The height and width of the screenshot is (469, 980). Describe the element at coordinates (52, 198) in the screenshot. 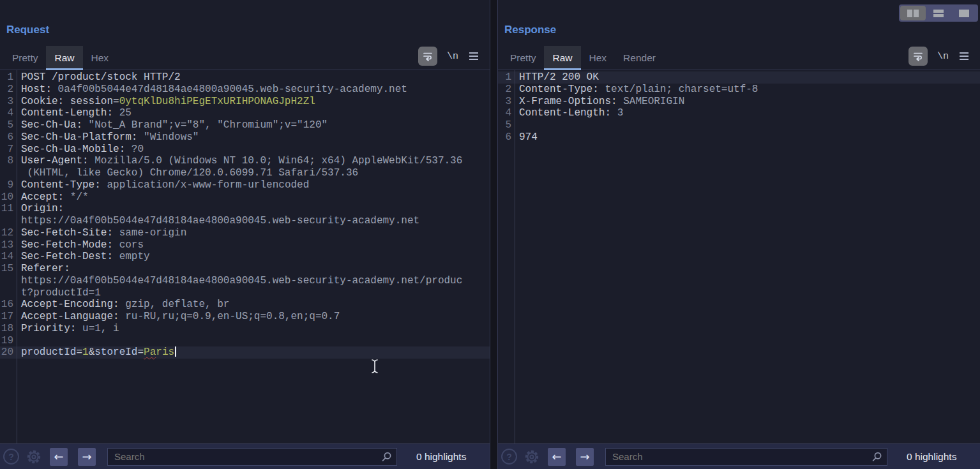

I see `code-line: Accept: */*` at that location.